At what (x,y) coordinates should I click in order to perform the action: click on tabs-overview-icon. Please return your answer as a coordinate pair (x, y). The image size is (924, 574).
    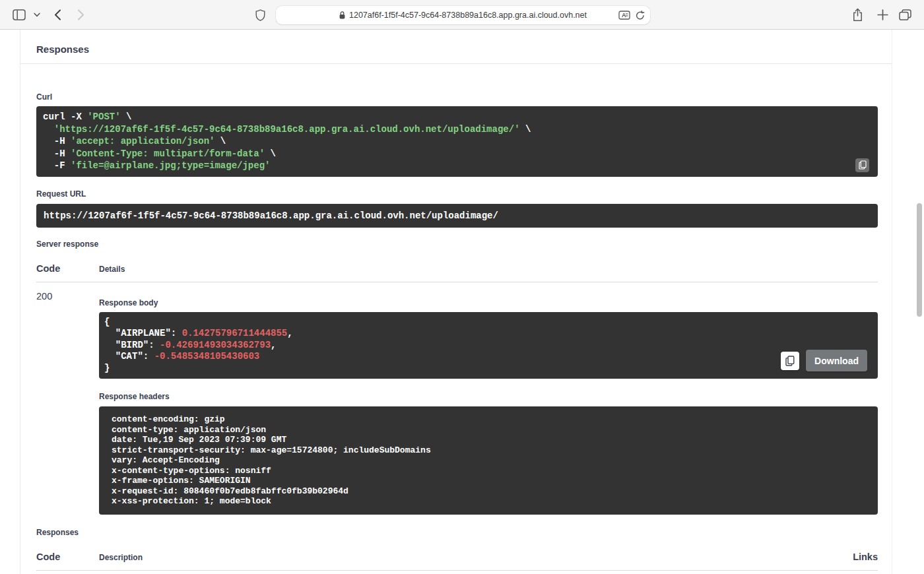
    Looking at the image, I should click on (906, 15).